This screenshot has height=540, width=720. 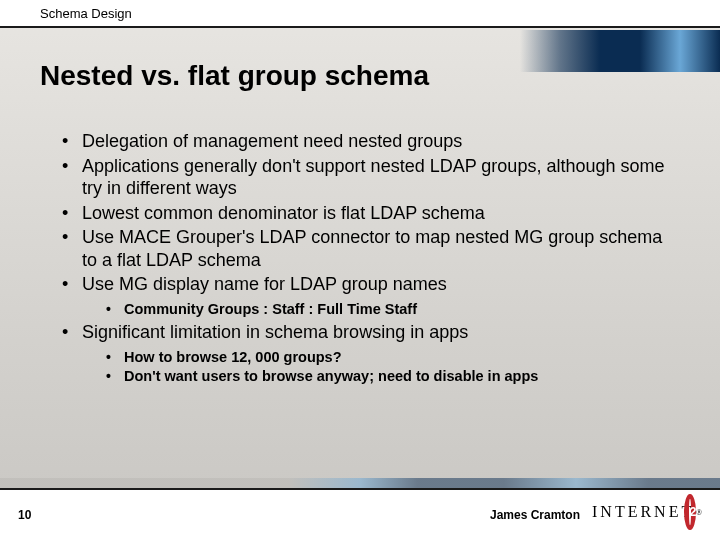 I want to click on top-bar: Schema Design, so click(x=360, y=14).